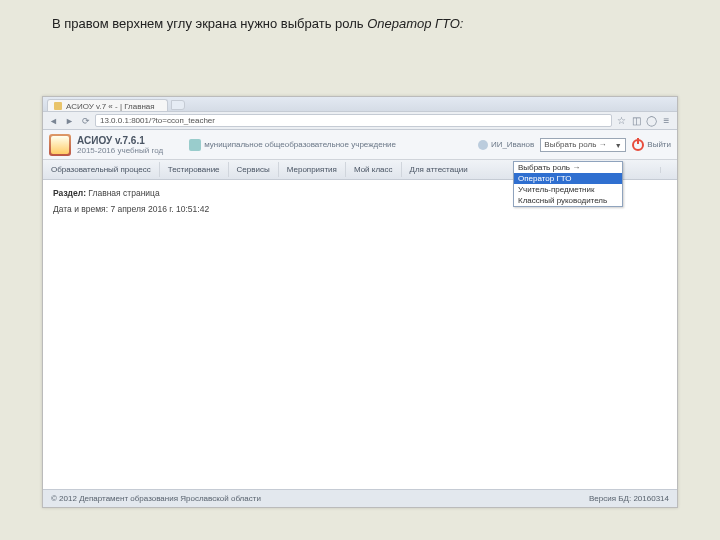 Image resolution: width=720 pixels, height=540 pixels. I want to click on logout-button: Выйти, so click(652, 145).